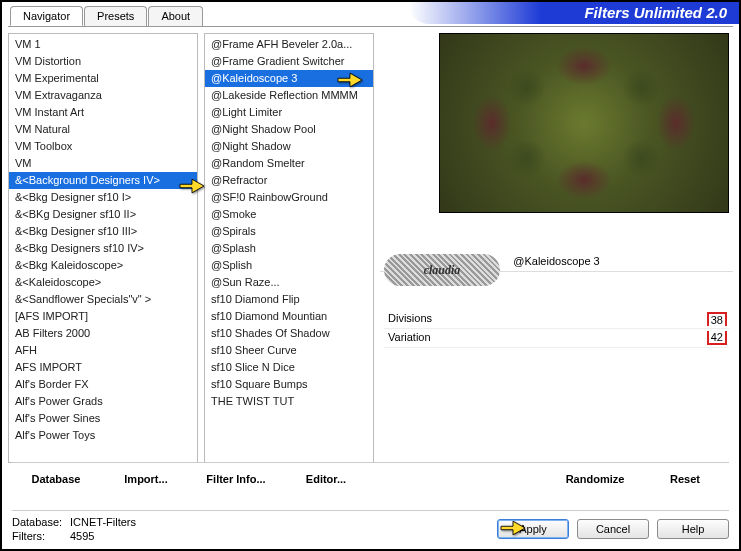 The height and width of the screenshot is (551, 741). What do you see at coordinates (289, 384) in the screenshot?
I see `list-item: sf10 Square Bumps` at bounding box center [289, 384].